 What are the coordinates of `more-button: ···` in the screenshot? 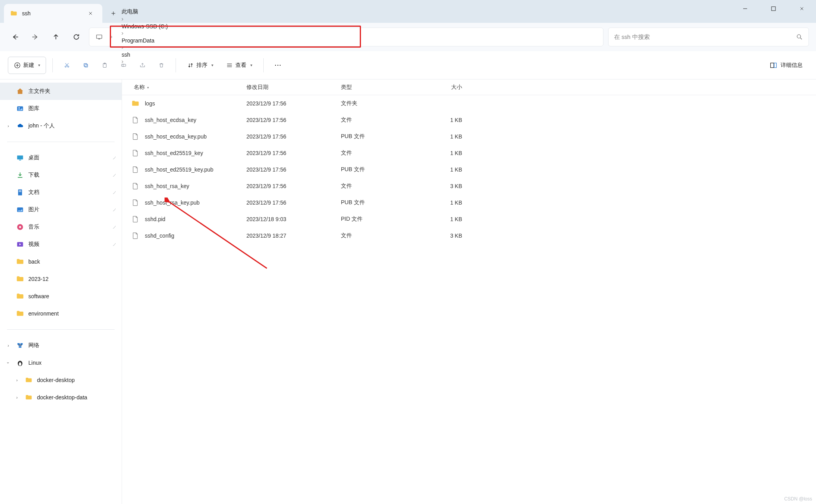 It's located at (278, 65).